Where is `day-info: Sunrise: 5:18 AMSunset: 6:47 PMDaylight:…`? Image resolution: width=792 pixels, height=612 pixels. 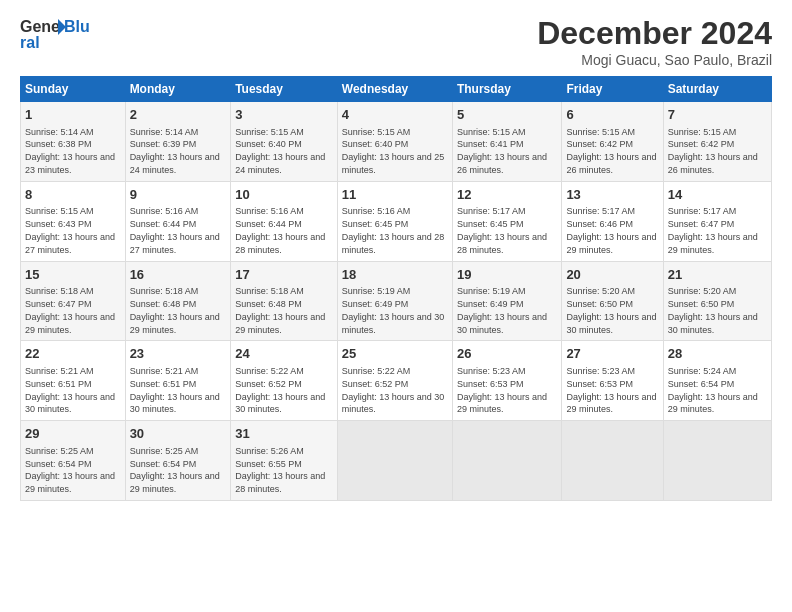 day-info: Sunrise: 5:18 AMSunset: 6:47 PMDaylight:… is located at coordinates (70, 310).